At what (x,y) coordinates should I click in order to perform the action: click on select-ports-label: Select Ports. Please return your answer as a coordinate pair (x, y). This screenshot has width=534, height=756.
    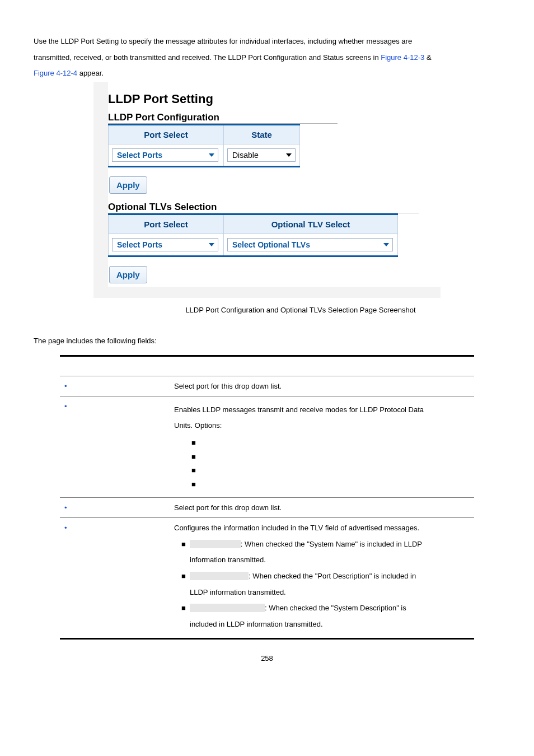
    Looking at the image, I should click on (140, 155).